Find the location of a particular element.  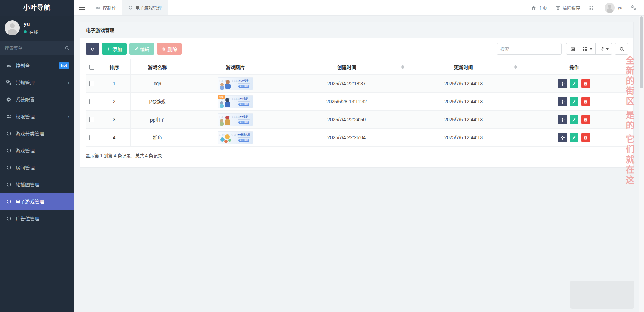

avatar is located at coordinates (12, 28).